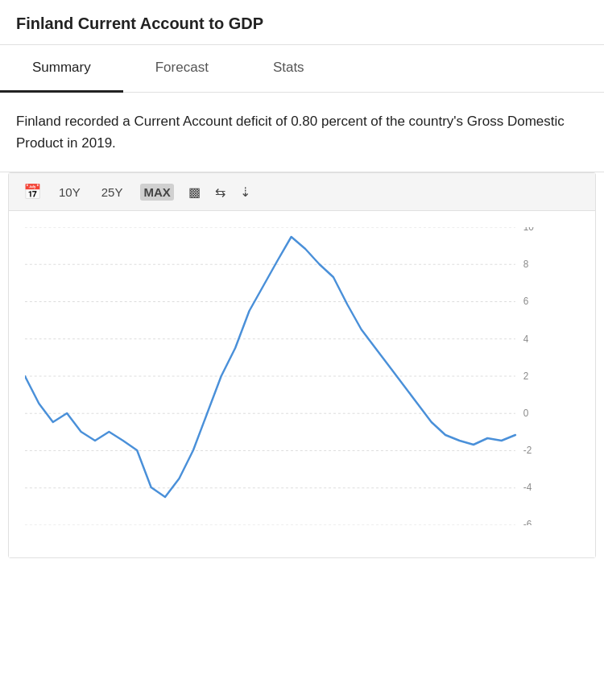  I want to click on tab-summary: Summary, so click(61, 69).